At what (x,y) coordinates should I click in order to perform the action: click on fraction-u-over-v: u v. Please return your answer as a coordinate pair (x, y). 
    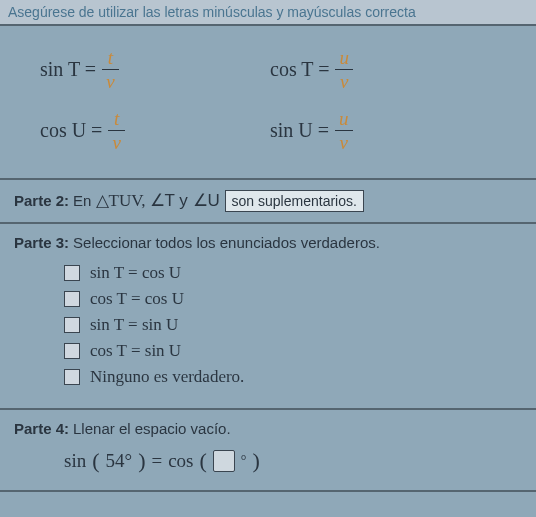
    Looking at the image, I should click on (344, 70).